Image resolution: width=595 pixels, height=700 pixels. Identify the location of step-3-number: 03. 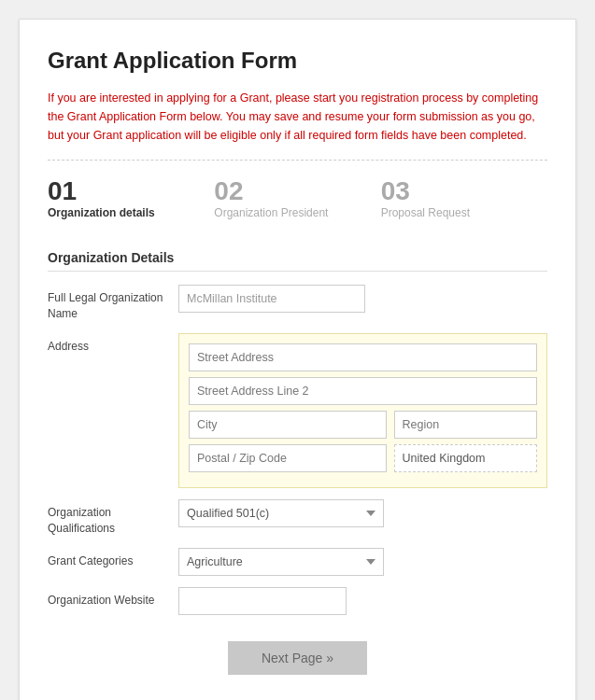
(464, 192).